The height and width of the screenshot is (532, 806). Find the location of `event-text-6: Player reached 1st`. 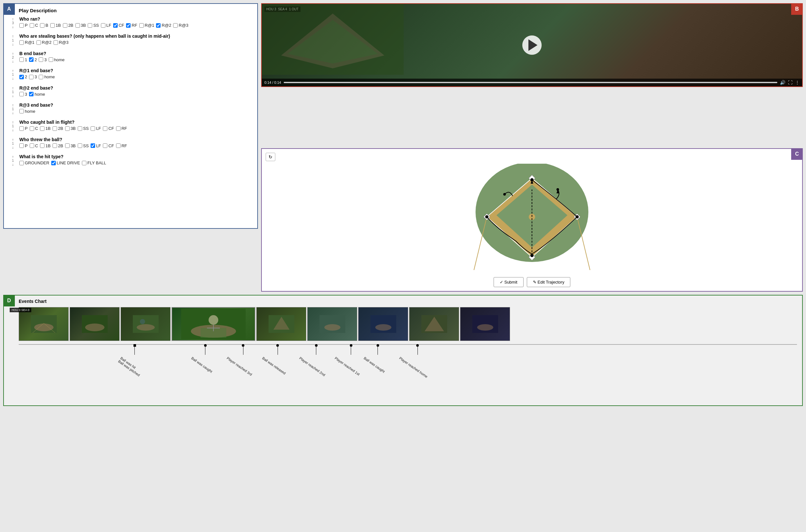

event-text-6: Player reached 1st is located at coordinates (347, 366).